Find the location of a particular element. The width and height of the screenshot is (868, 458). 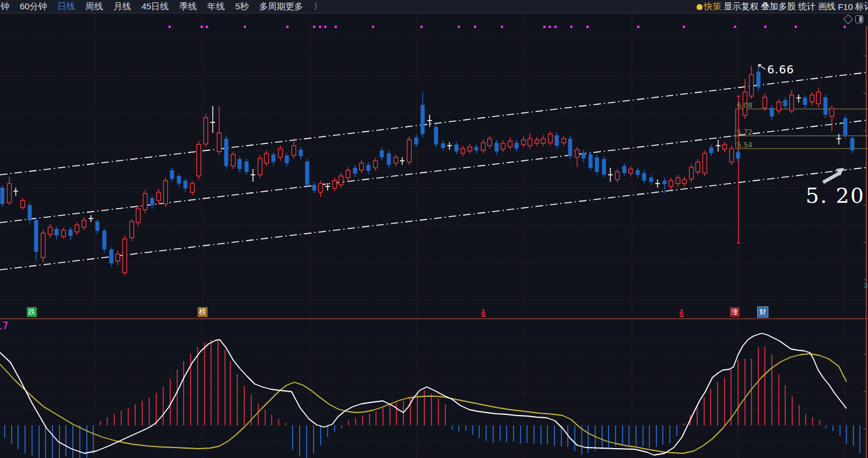

menu-item-3: 日线 is located at coordinates (66, 6).